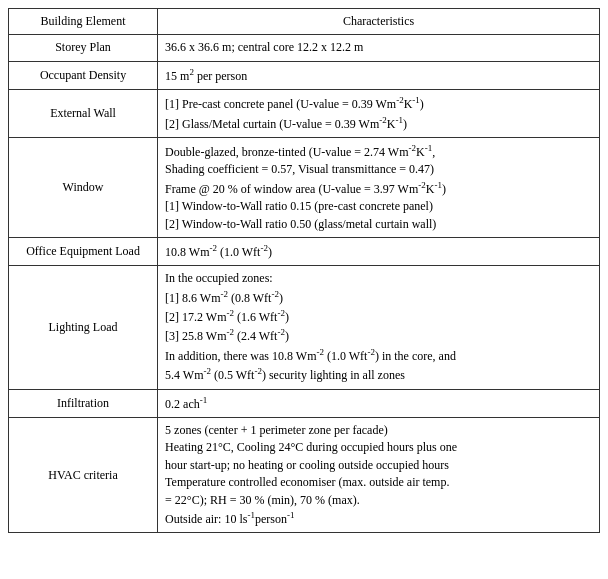 The width and height of the screenshot is (608, 579). I want to click on row-label-7: HVAC criteria, so click(84, 476).